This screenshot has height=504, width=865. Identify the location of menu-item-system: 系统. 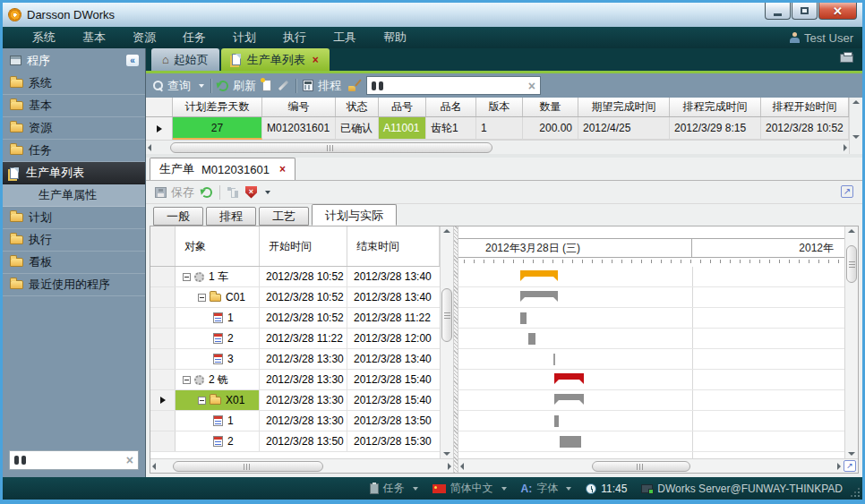
(44, 38).